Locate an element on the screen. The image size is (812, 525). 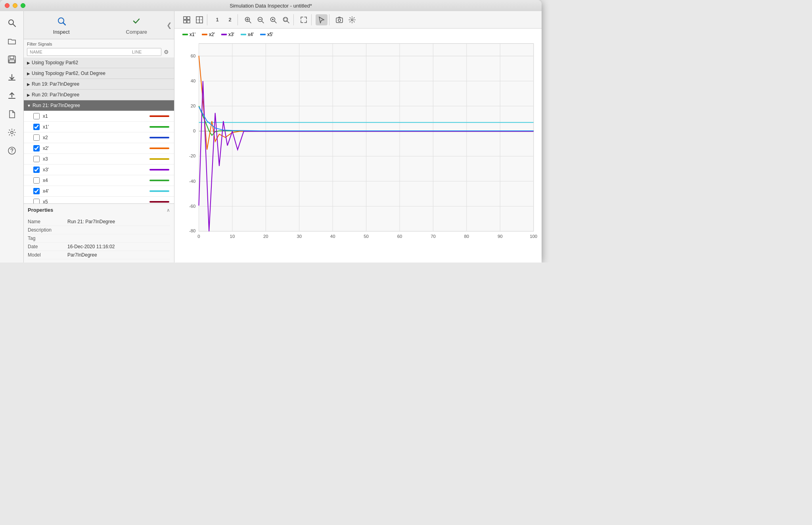
toolbar-screenshot-button is located at coordinates (339, 20).